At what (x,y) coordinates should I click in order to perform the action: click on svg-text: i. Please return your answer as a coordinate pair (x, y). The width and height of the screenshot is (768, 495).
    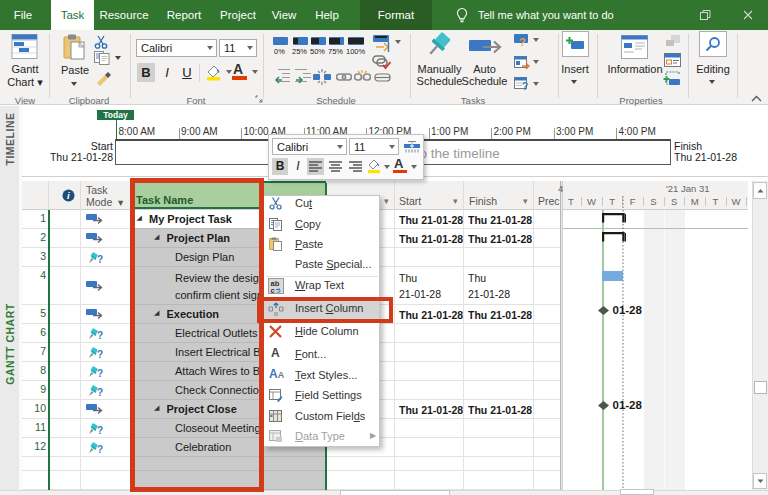
    Looking at the image, I should click on (68, 196).